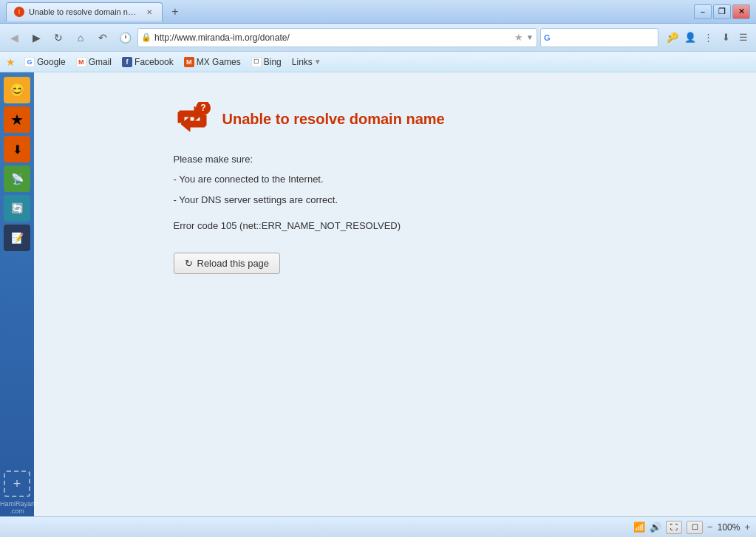 This screenshot has height=537, width=756. What do you see at coordinates (17, 484) in the screenshot?
I see `sidebar-add-button: +` at bounding box center [17, 484].